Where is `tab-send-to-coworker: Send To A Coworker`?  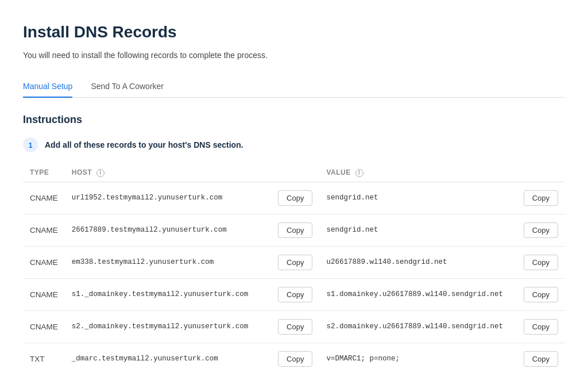
tab-send-to-coworker: Send To A Coworker is located at coordinates (127, 87).